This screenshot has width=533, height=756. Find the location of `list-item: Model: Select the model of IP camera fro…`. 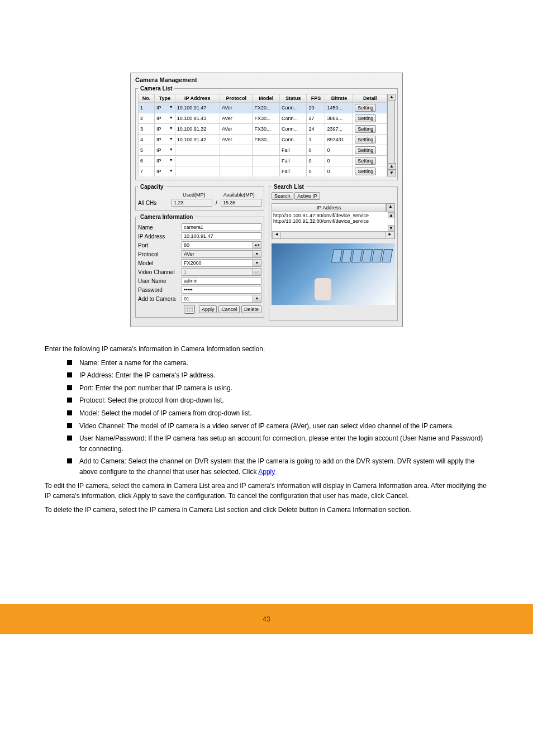

list-item: Model: Select the model of IP camera fro… is located at coordinates (278, 413).